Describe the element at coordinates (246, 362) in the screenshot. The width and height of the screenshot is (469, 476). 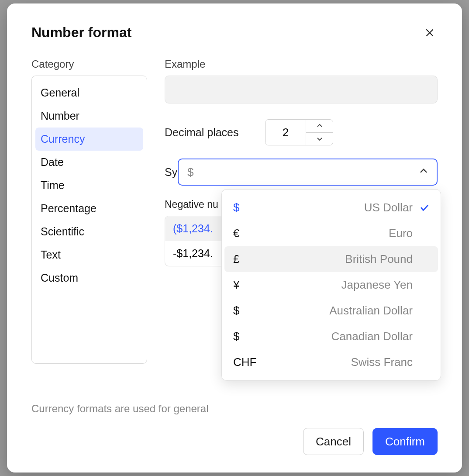
I see `symbol-option-symbol: CHF` at that location.